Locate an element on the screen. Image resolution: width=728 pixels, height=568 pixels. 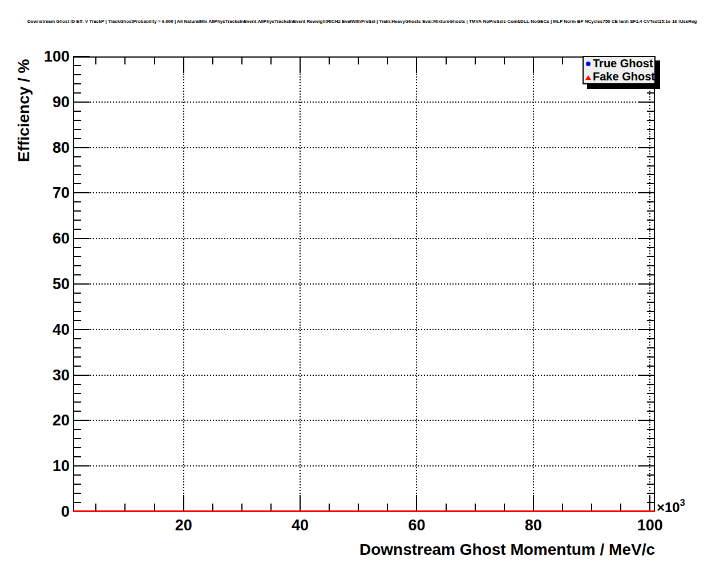
x-axis-title: Downstream Ghost Momentum / MeV/c is located at coordinates (507, 550).